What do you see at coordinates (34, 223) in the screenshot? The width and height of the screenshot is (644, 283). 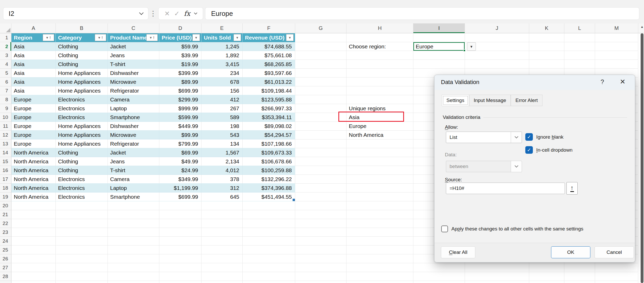 I see `cell-A22` at bounding box center [34, 223].